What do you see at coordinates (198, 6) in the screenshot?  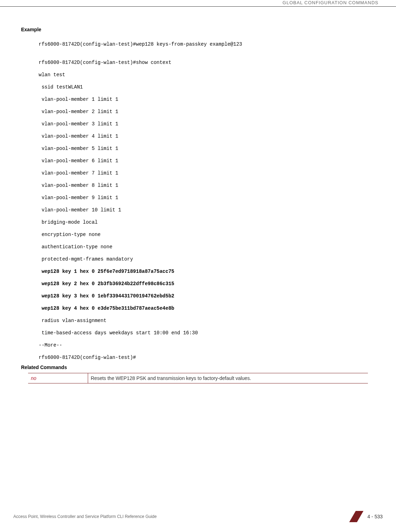 I see `header-divider` at bounding box center [198, 6].